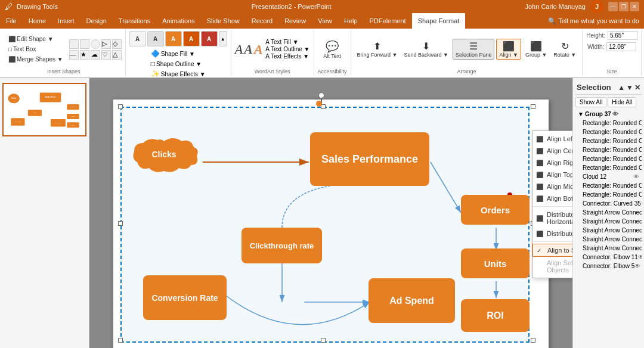 The image size is (644, 348). I want to click on panel-item-1: Rectangle: Rounded Co... 👁, so click(608, 132).